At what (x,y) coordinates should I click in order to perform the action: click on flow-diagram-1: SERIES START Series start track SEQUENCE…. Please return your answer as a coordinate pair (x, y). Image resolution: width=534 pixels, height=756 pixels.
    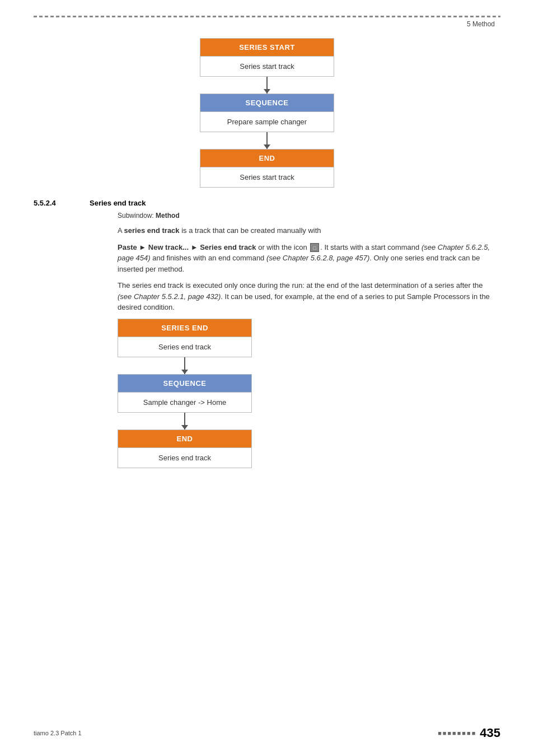
    Looking at the image, I should click on (267, 113).